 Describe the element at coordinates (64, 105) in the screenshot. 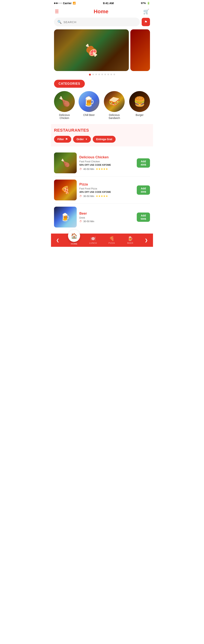

I see `category-item-chicken: 🍗 Delicious Chicken` at that location.